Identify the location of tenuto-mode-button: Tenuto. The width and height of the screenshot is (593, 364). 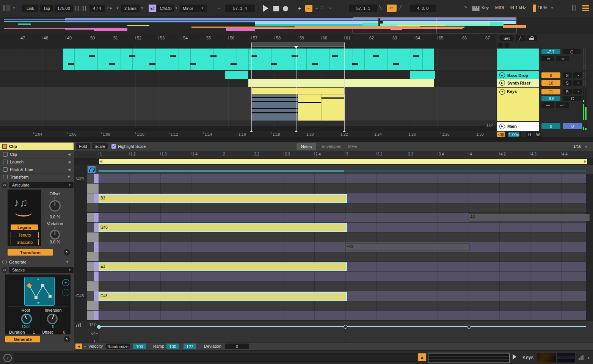
(25, 235).